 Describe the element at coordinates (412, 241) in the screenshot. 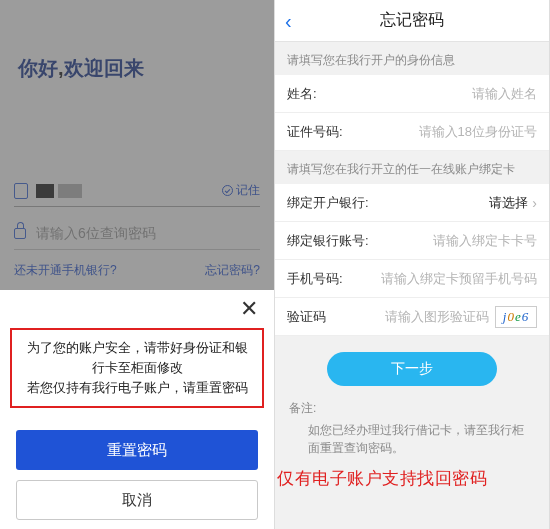

I see `row-card-number: 绑定银行账号: 请输入绑定卡卡号` at that location.